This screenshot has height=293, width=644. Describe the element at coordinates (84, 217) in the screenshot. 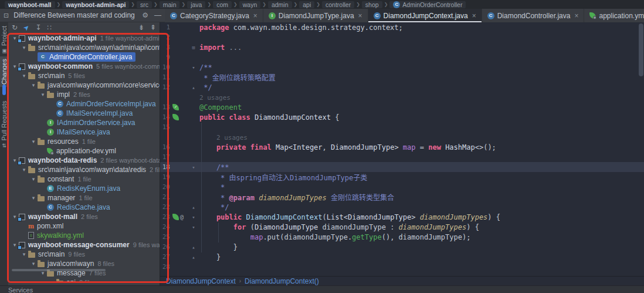

I see `tree-row: ▾waynboot-mall2 files` at that location.